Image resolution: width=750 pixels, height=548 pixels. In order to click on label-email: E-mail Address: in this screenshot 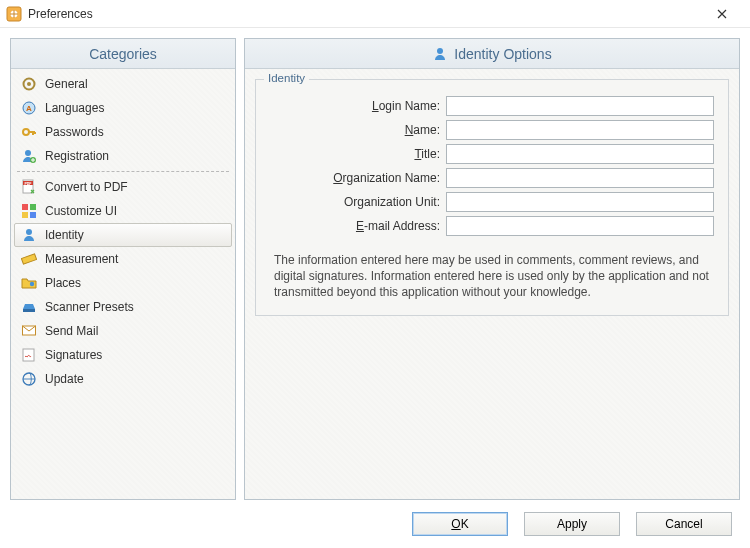, I will do `click(358, 226)`.